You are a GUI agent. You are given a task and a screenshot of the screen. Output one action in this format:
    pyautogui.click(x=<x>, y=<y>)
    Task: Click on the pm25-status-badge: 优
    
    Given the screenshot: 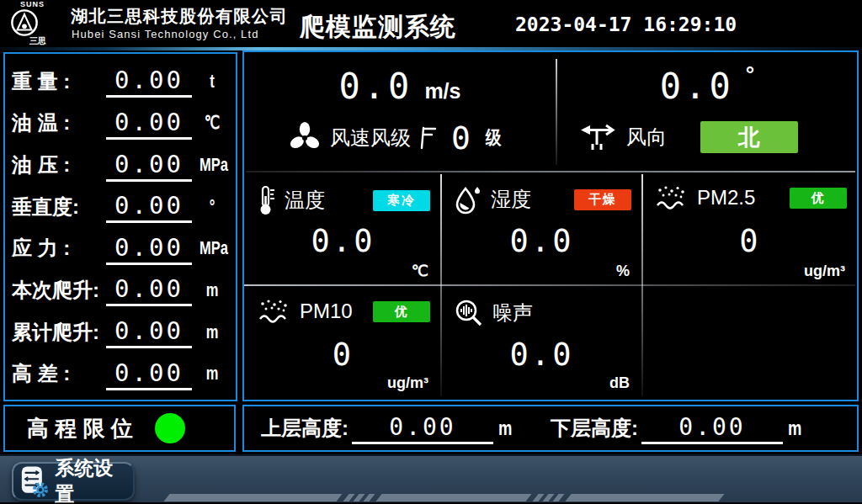 What is the action you would take?
    pyautogui.click(x=818, y=199)
    